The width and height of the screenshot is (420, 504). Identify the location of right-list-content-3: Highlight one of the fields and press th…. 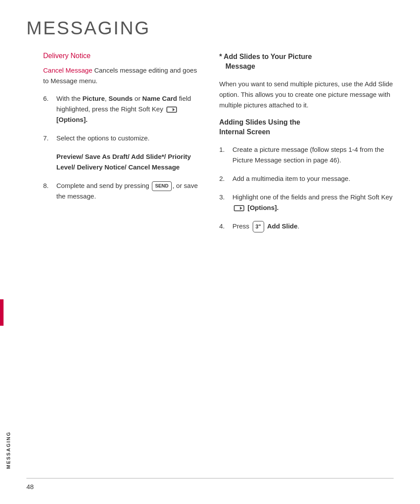
(313, 202).